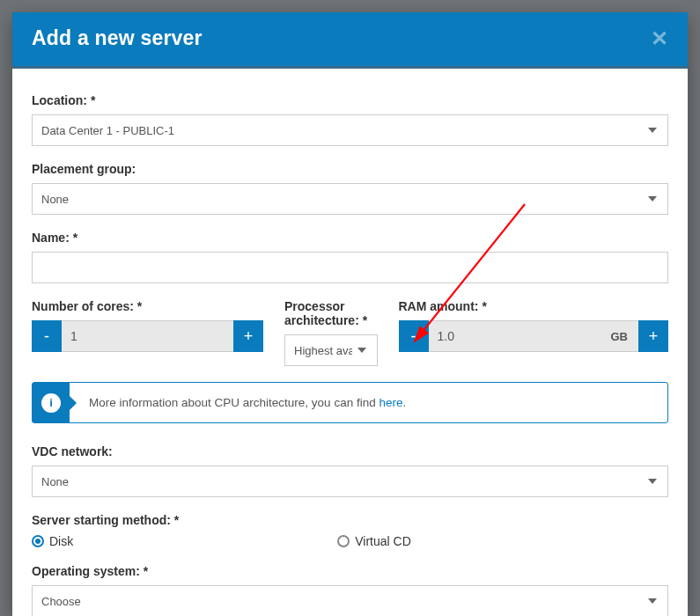 Image resolution: width=700 pixels, height=616 pixels. Describe the element at coordinates (148, 333) in the screenshot. I see `cores-field: Number of cores: * - +` at that location.